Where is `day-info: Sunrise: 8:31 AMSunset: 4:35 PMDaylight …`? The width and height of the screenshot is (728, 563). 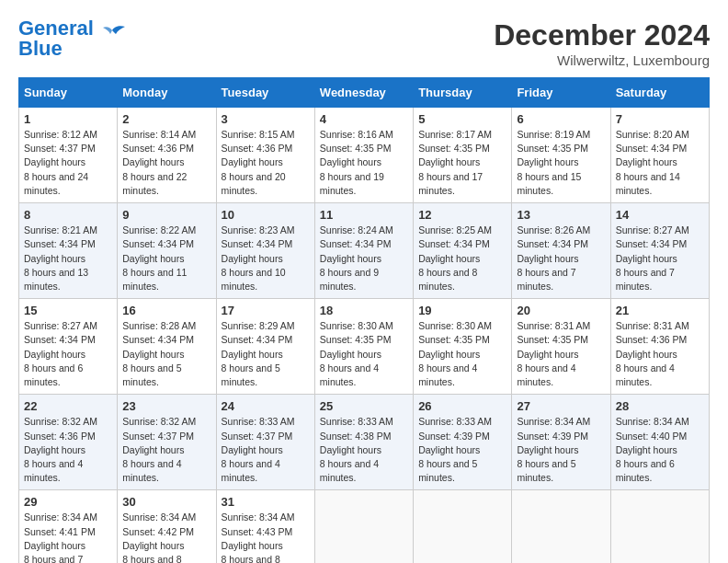
day-info: Sunrise: 8:31 AMSunset: 4:35 PMDaylight … is located at coordinates (561, 354).